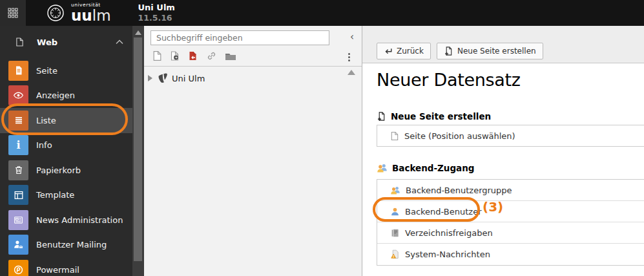 The width and height of the screenshot is (644, 276). I want to click on site-title: Uni Ulm, so click(156, 8).